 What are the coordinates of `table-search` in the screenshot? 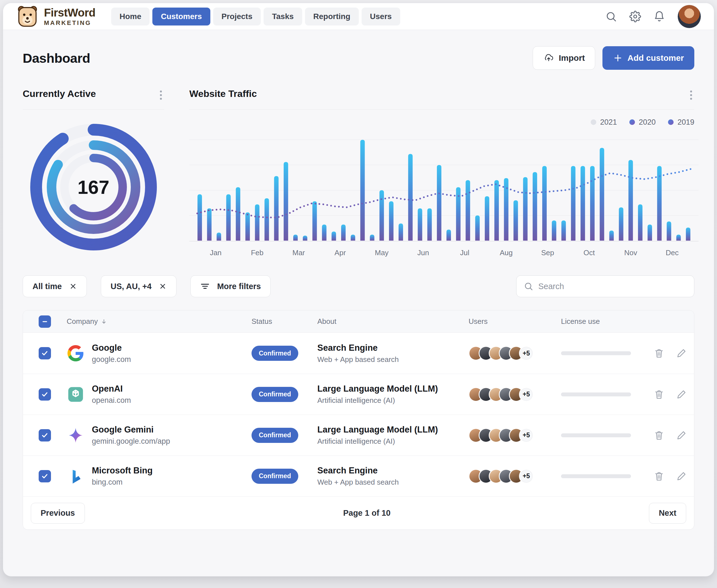 It's located at (605, 287).